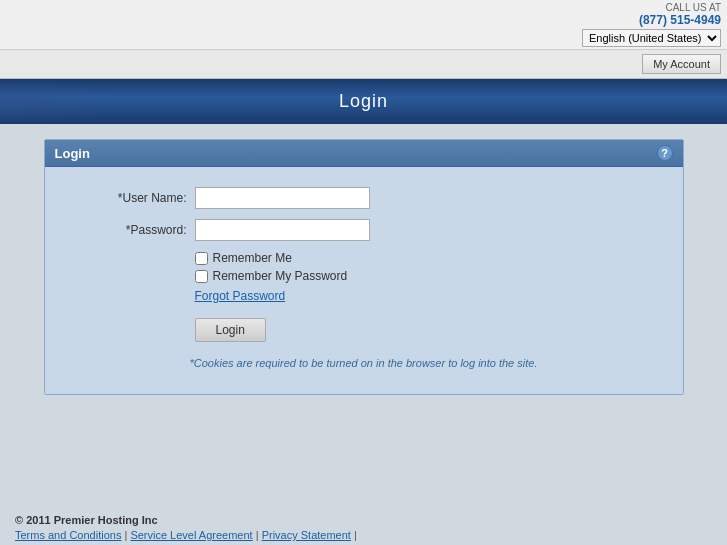 The height and width of the screenshot is (545, 727). What do you see at coordinates (364, 102) in the screenshot?
I see `page-title: Login` at bounding box center [364, 102].